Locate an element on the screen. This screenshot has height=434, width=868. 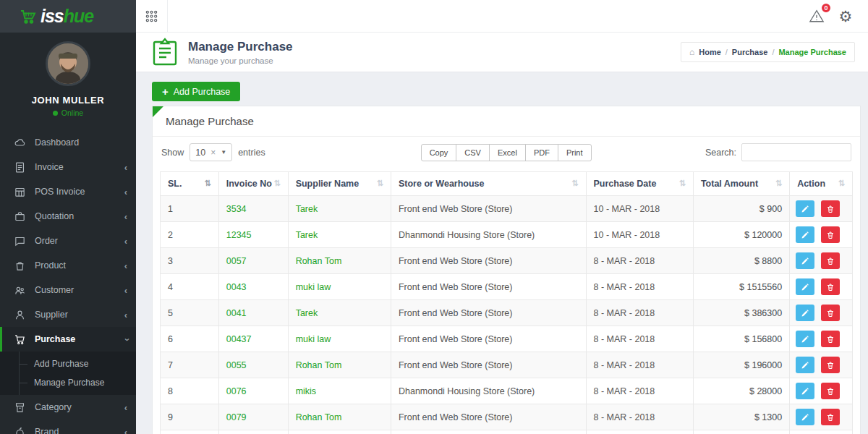
sidebar-item-invoice: Invoice‹ is located at coordinates (68, 167).